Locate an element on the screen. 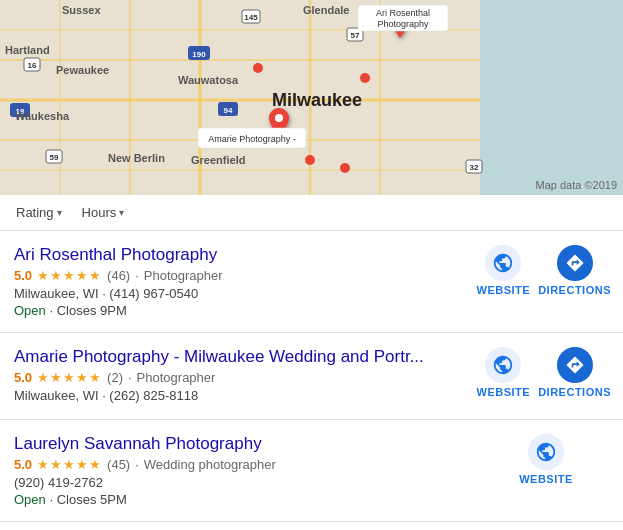 The height and width of the screenshot is (530, 623). rating-row: 5.0 ★★★★★ (45) · Wedding photographer is located at coordinates (242, 464).